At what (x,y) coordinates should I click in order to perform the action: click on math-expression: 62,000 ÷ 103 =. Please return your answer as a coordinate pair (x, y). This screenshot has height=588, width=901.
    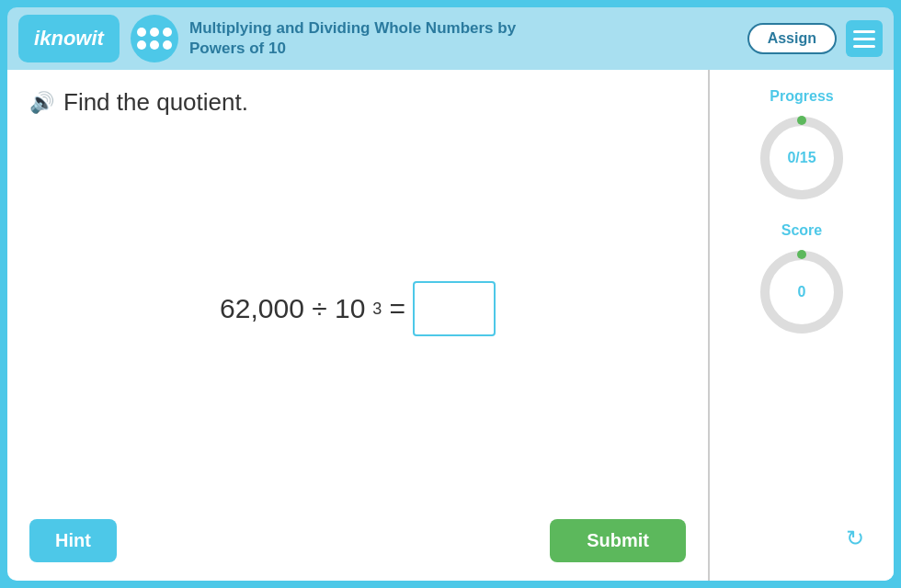
    Looking at the image, I should click on (358, 309).